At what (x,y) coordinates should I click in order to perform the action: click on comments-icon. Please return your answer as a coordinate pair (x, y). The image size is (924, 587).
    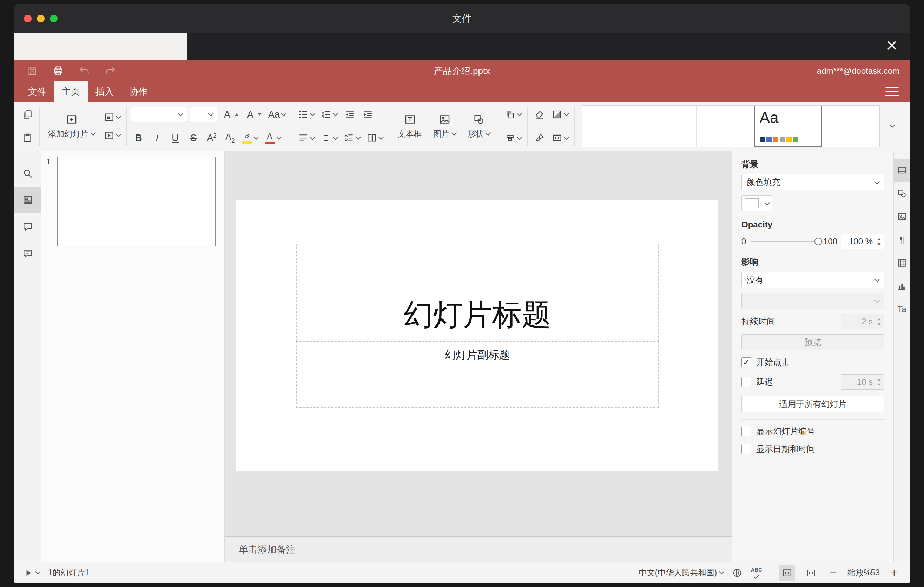
    Looking at the image, I should click on (28, 227).